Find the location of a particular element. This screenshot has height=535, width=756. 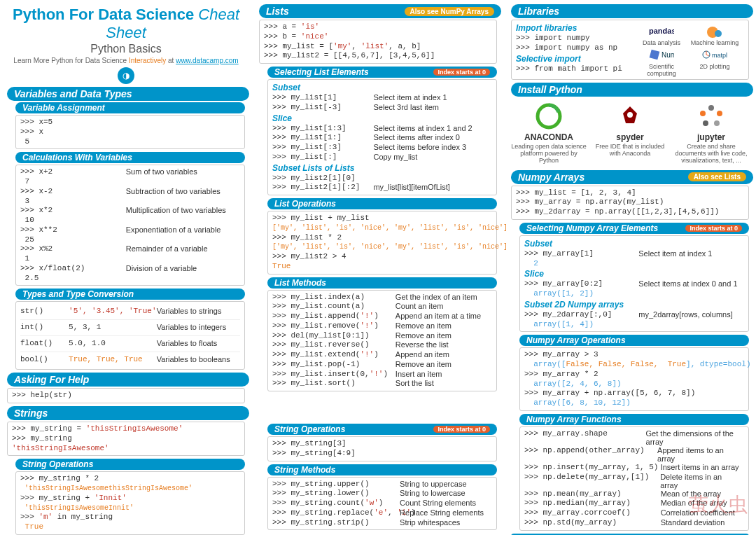

subsection-list-methods: List Methods is located at coordinates (382, 283).